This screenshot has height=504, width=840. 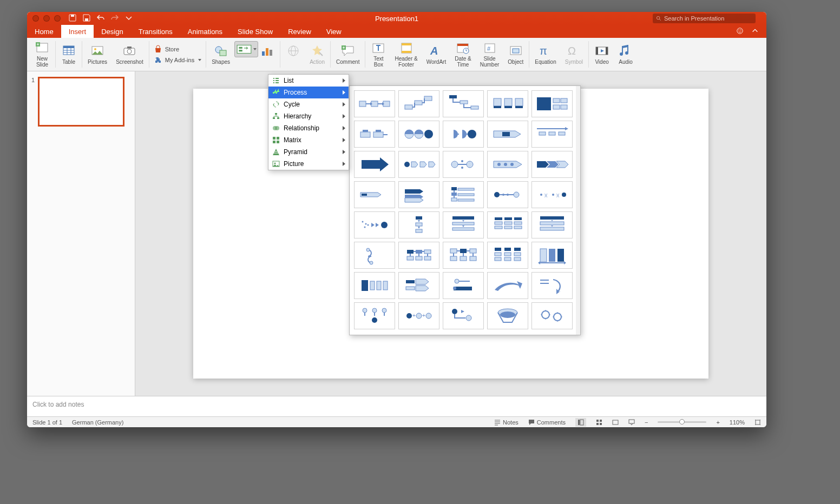 What do you see at coordinates (740, 31) in the screenshot?
I see `feedback-icon` at bounding box center [740, 31].